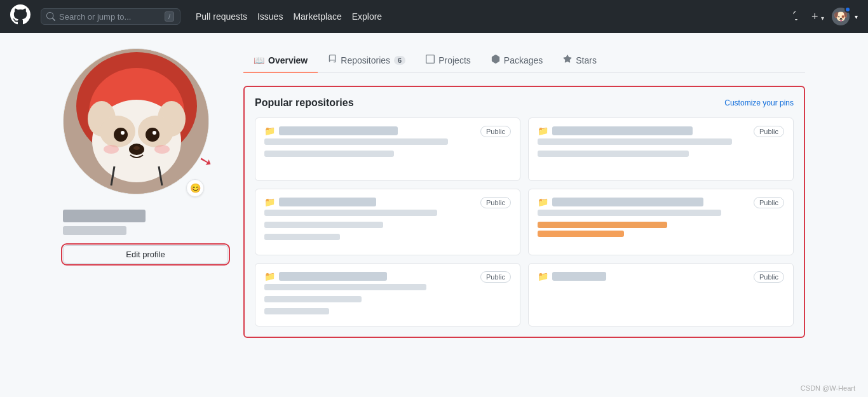  I want to click on edit-profile-button: Edit profile, so click(146, 254).